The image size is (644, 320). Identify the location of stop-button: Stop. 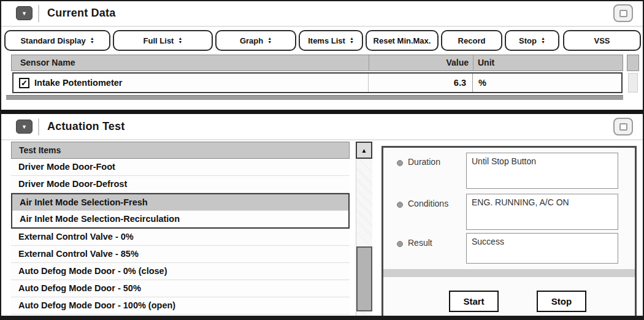
(562, 302).